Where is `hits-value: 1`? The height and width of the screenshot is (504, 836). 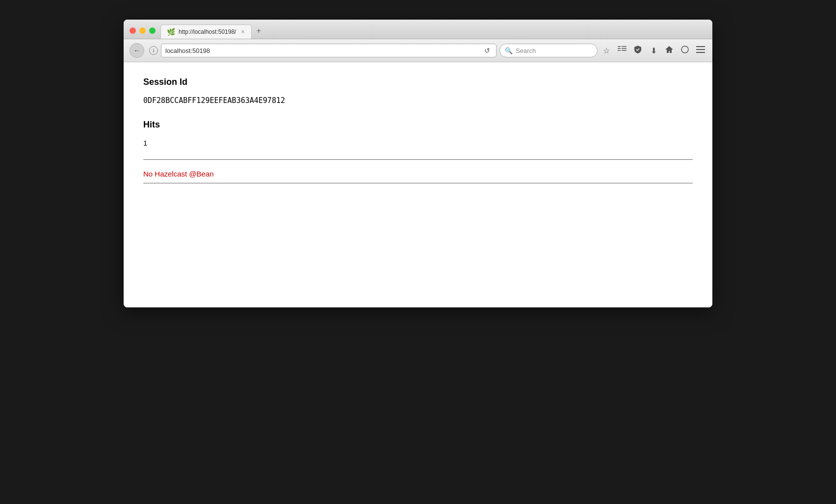
hits-value: 1 is located at coordinates (418, 143).